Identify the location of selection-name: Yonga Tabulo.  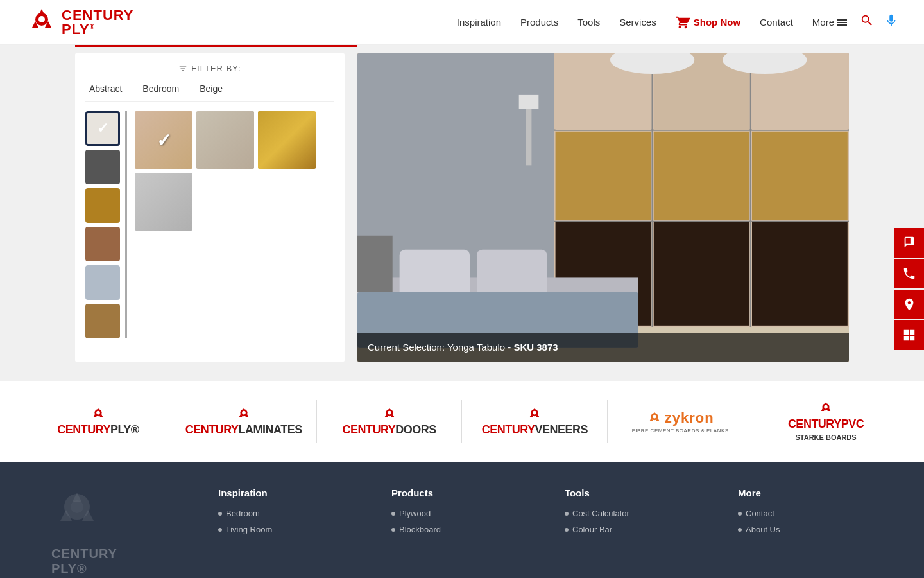
(476, 347).